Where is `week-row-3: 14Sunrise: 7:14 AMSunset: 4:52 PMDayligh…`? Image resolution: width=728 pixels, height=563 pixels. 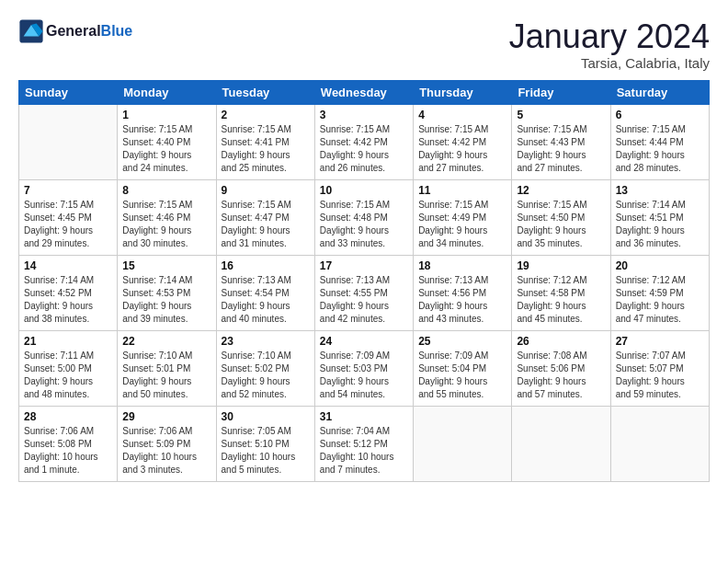
week-row-3: 14Sunrise: 7:14 AMSunset: 4:52 PMDayligh… is located at coordinates (364, 293).